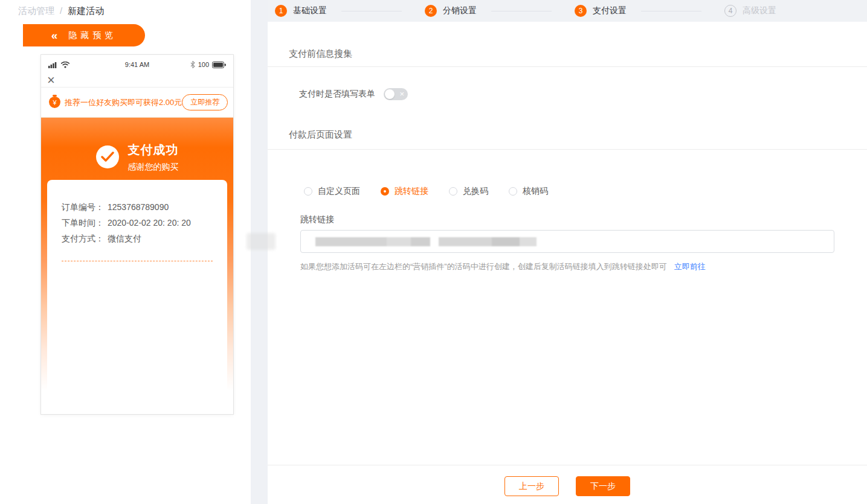 This screenshot has height=504, width=867. I want to click on jump-link-input, so click(567, 241).